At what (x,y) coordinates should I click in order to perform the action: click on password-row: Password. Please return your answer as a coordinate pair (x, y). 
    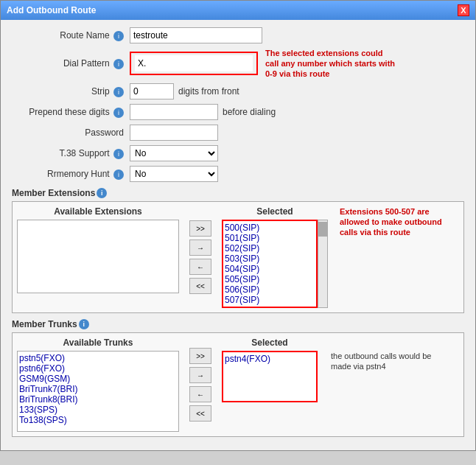
    Looking at the image, I should click on (238, 133).